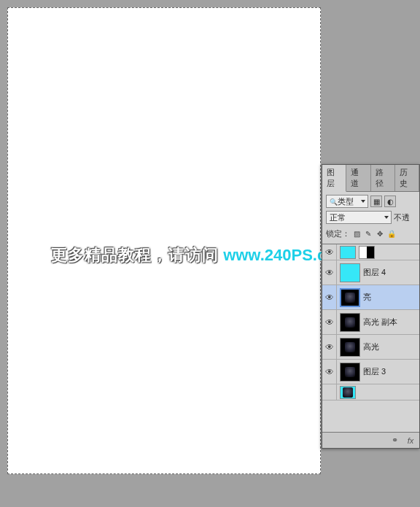 The width and height of the screenshot is (420, 507). I want to click on lock-label: 锁定：, so click(338, 233).